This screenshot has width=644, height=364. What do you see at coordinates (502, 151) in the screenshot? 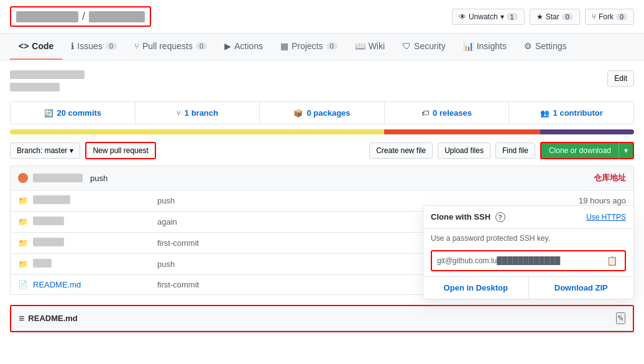
I see `toolbar-right: Create new file Upload files Find file C…` at bounding box center [502, 151].